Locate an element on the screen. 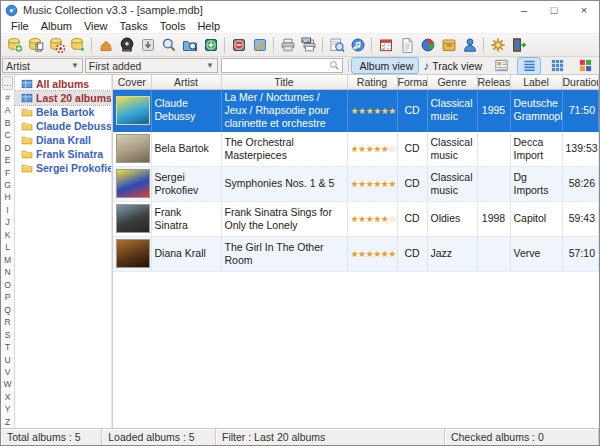 The width and height of the screenshot is (600, 446). borrowers-button is located at coordinates (470, 45).